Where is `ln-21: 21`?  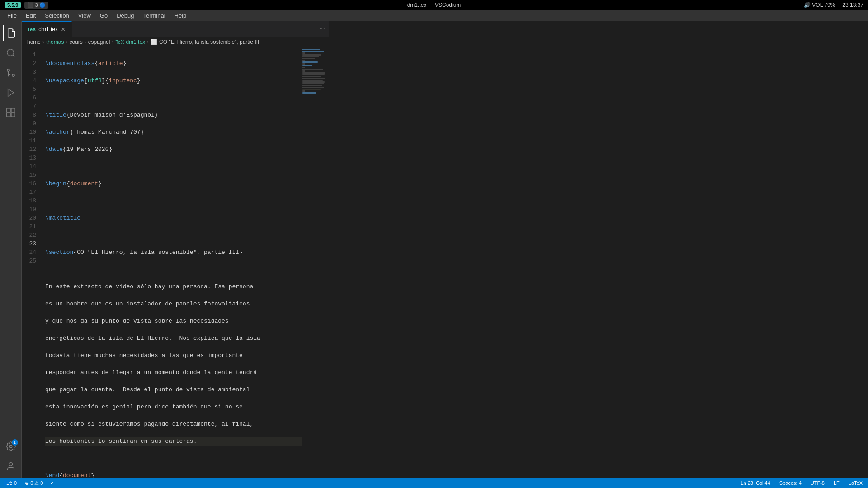
ln-21: 21 is located at coordinates (29, 227).